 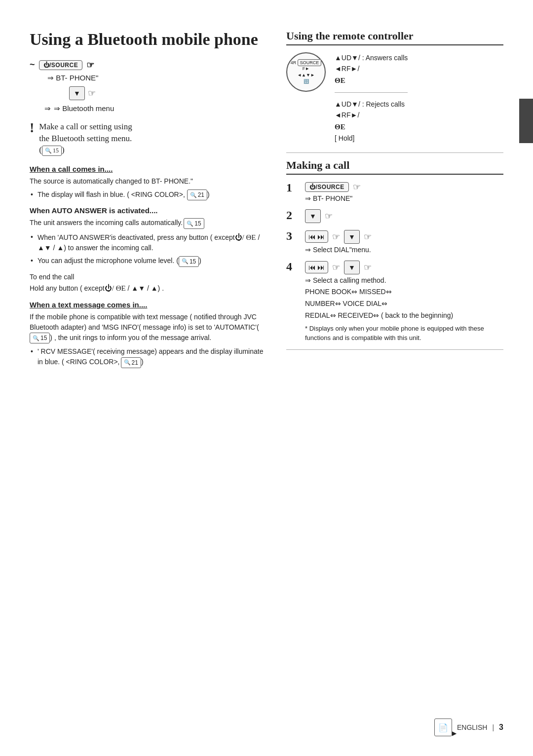 What do you see at coordinates (317, 237) in the screenshot?
I see `step3-nav-buttons: ⏮ ⏭` at bounding box center [317, 237].